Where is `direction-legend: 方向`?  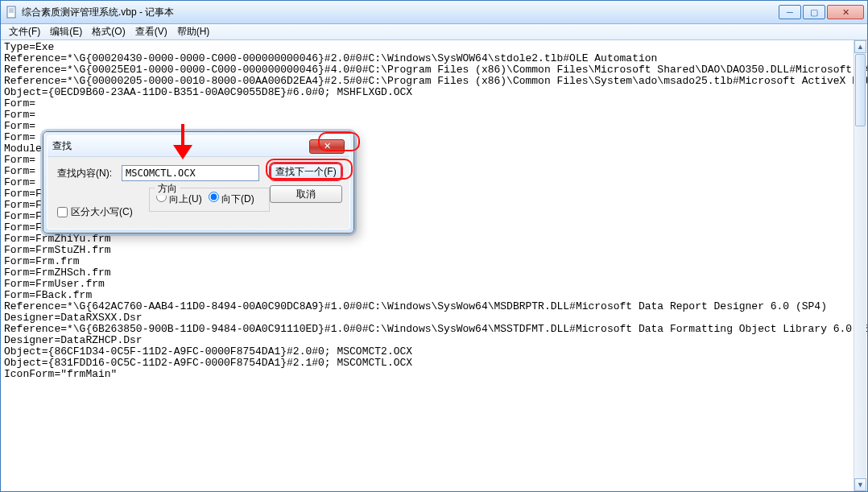 direction-legend: 方向 is located at coordinates (167, 188).